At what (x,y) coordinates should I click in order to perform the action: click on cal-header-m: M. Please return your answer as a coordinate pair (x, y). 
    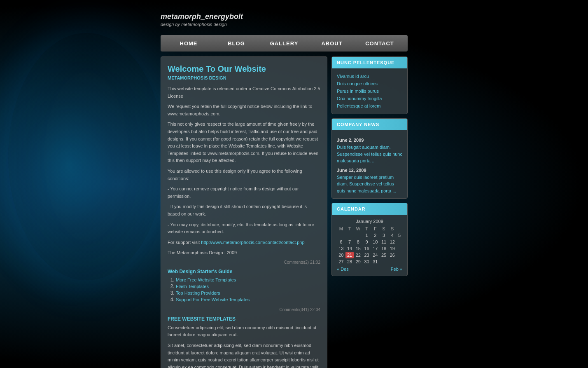
    Looking at the image, I should click on (341, 229).